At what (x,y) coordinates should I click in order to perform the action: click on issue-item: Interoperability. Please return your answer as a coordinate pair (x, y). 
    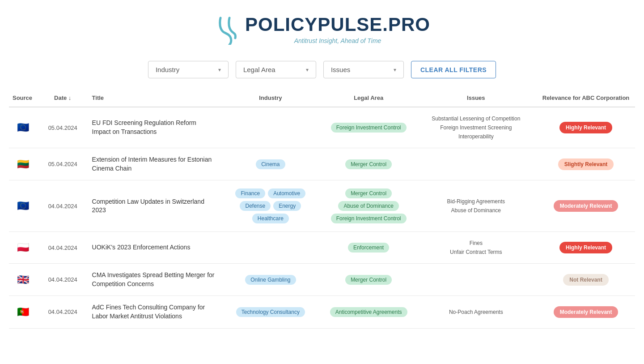
    Looking at the image, I should click on (476, 137).